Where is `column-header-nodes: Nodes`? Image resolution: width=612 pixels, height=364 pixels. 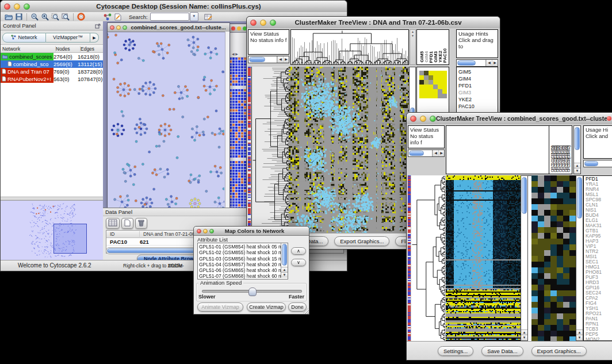 column-header-nodes: Nodes is located at coordinates (68, 49).